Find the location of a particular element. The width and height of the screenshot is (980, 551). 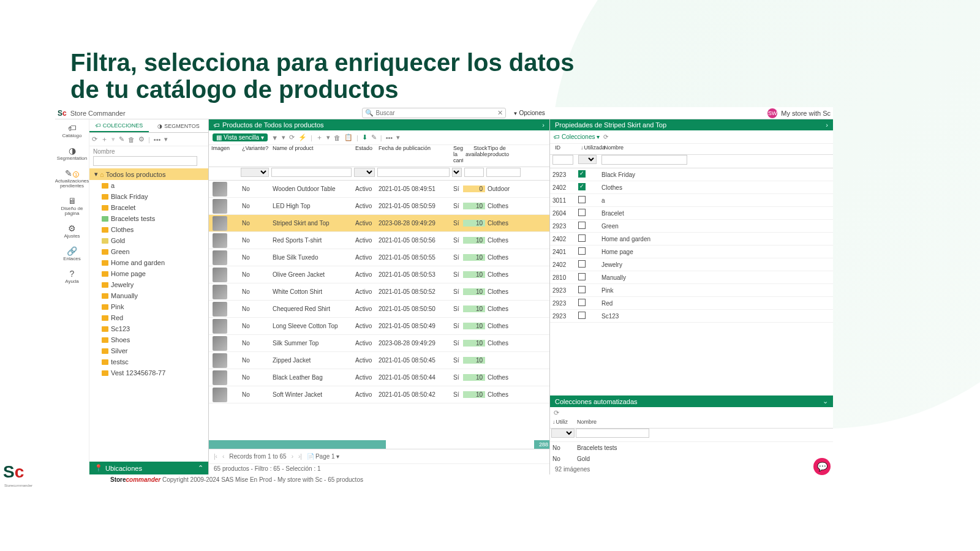

table-row: NoWhite Cotton ShirtActivo 2021-01-05 08… is located at coordinates (379, 292).